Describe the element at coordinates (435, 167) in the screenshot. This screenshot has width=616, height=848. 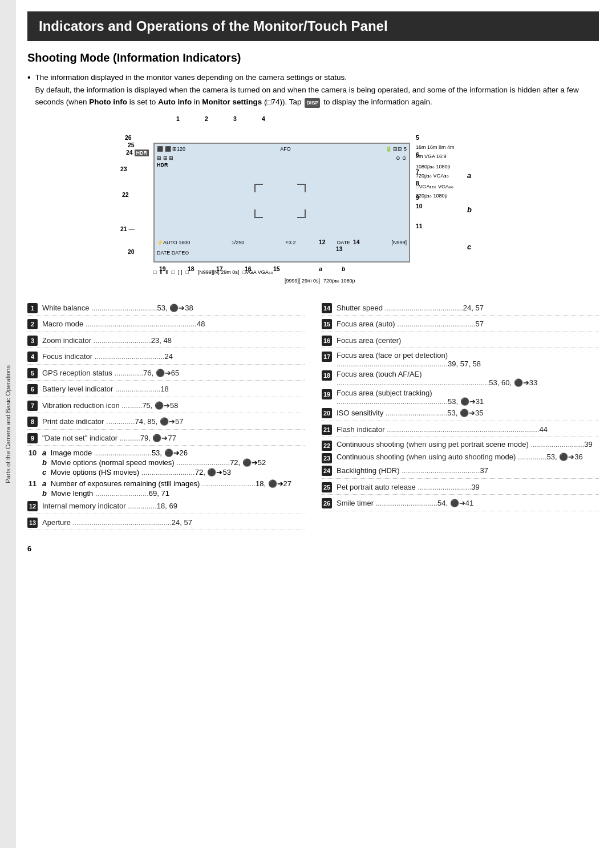
I see `option-b-row: 1080p₃₀ 1080p` at that location.